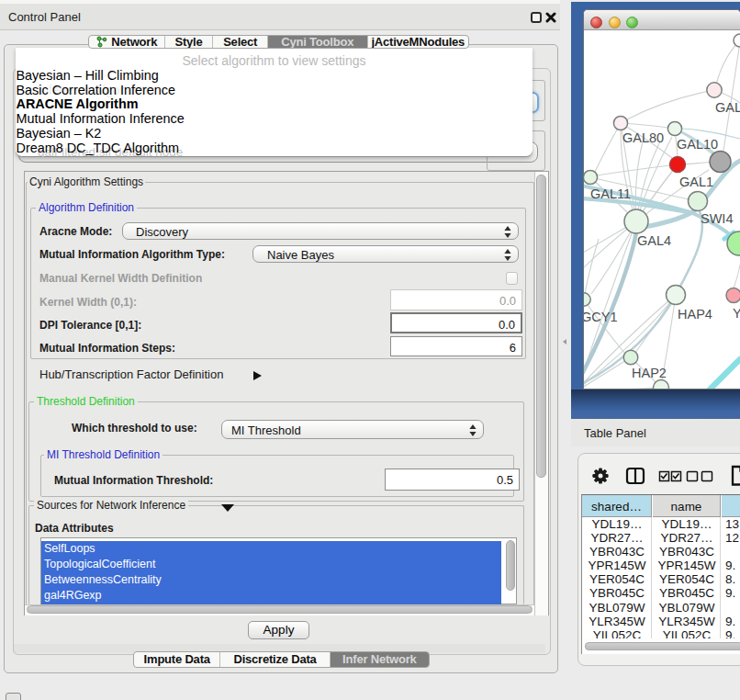 This screenshot has width=740, height=700. What do you see at coordinates (611, 194) in the screenshot?
I see `svg-text: GAL11` at bounding box center [611, 194].